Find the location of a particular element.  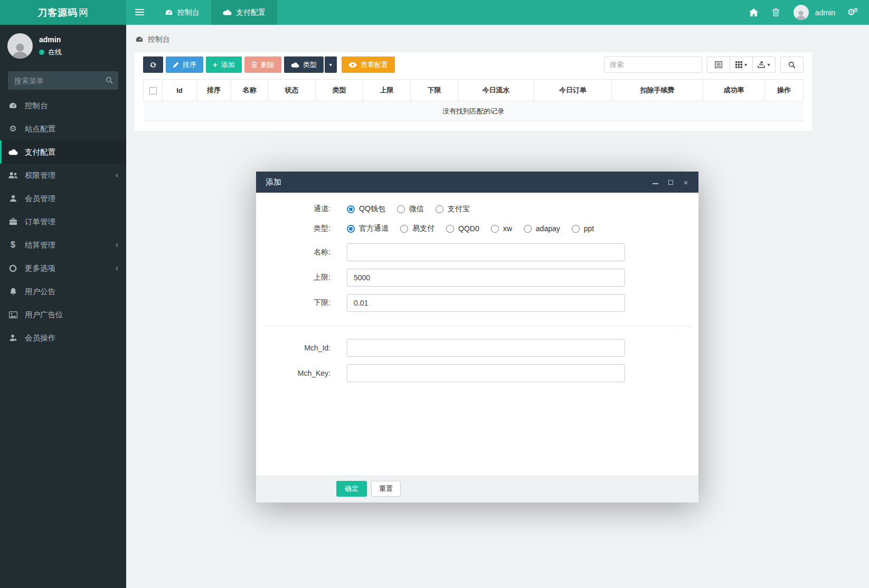

tab-dashboard: 控制台 is located at coordinates (182, 13).